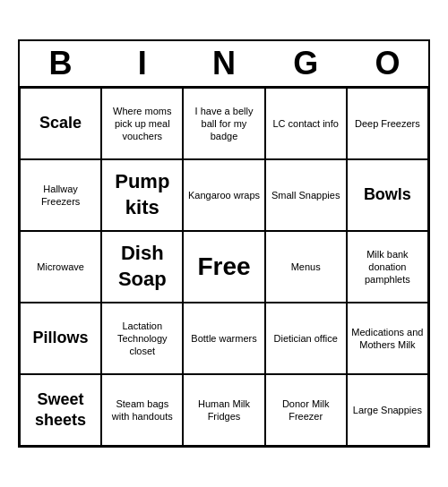 The height and width of the screenshot is (487, 448). I want to click on bingo-cell: Bowls, so click(387, 195).